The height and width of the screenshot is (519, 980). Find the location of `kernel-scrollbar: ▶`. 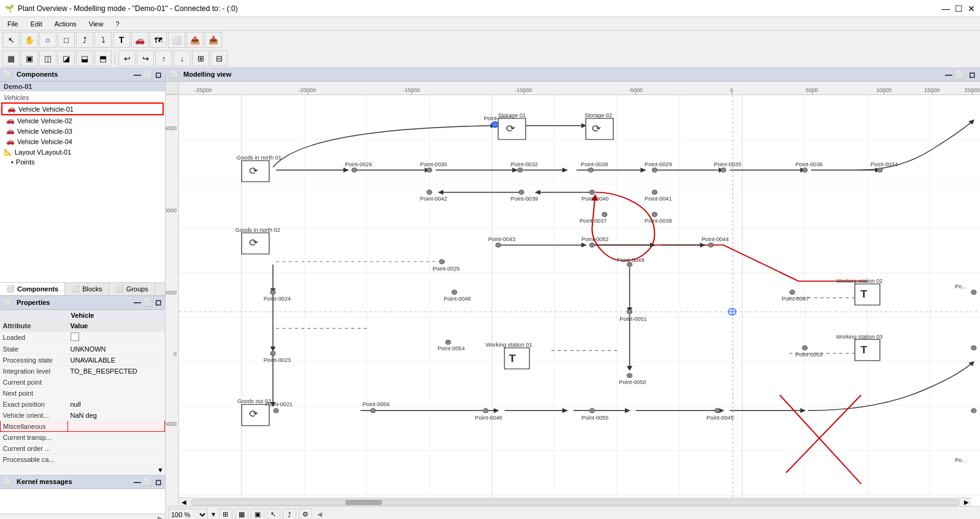

kernel-scrollbar: ▶ is located at coordinates (82, 517).